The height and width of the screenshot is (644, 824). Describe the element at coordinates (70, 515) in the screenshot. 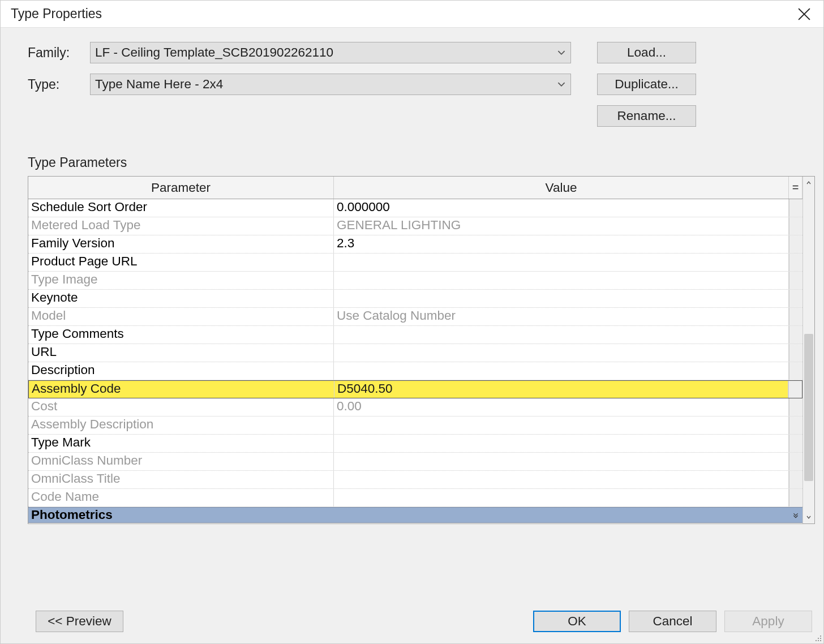

I see `group-label: Photometrics` at that location.